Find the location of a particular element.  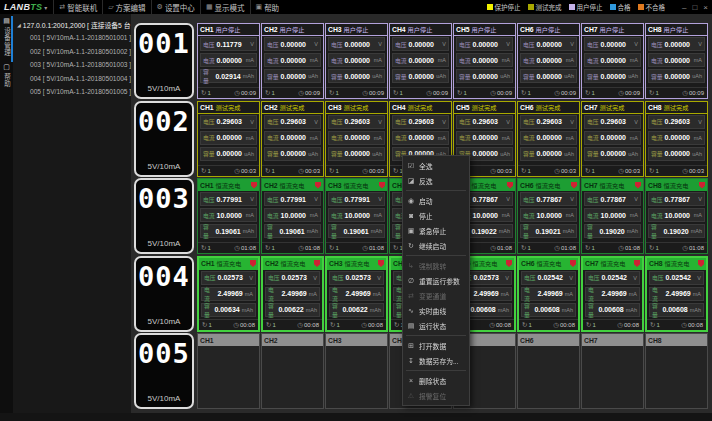

context-menu-item-realtime-curve: ∿实时曲线 is located at coordinates (436, 310).